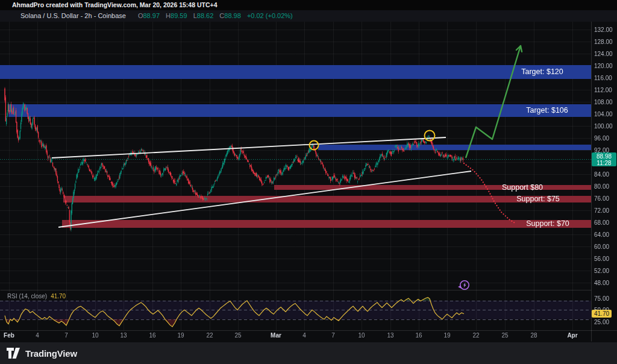  What do you see at coordinates (51, 353) in the screenshot?
I see `tradingview-brand: TradingView` at bounding box center [51, 353].